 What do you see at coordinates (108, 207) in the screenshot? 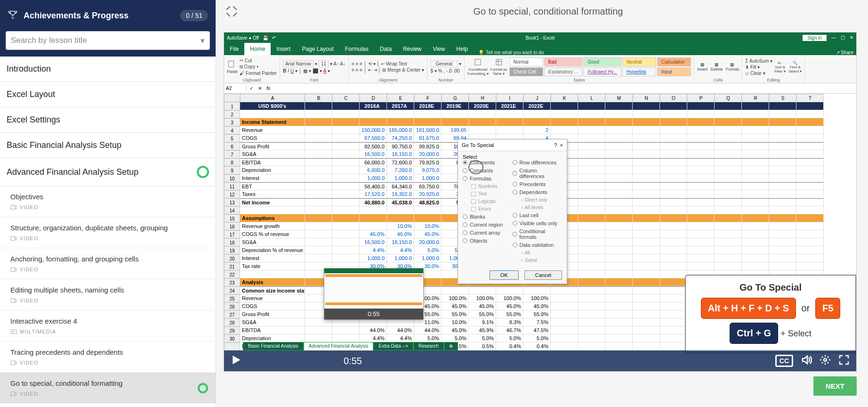
I see `sidebar-item-type: VIDEO` at bounding box center [108, 207].